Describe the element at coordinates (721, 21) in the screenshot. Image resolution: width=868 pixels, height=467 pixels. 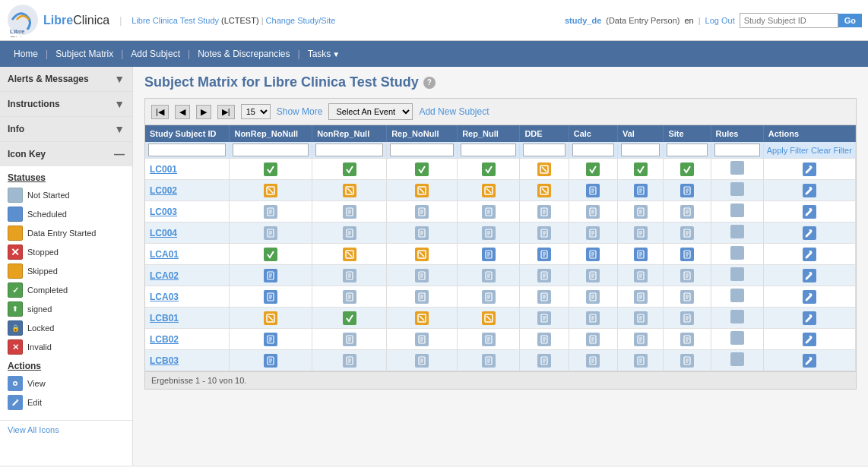
I see `logout-link: Log Out` at that location.